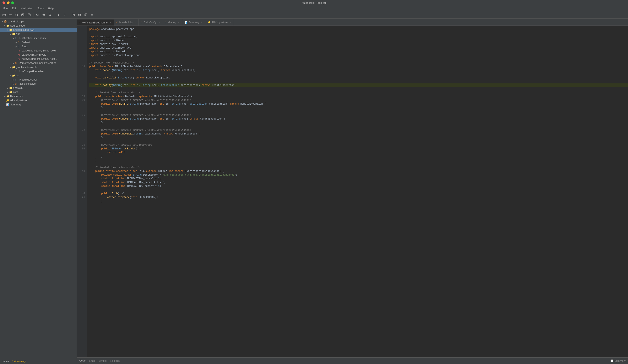  What do you see at coordinates (359, 167) in the screenshot?
I see `code-line: /* loaded from: classes.dex */` at bounding box center [359, 167].